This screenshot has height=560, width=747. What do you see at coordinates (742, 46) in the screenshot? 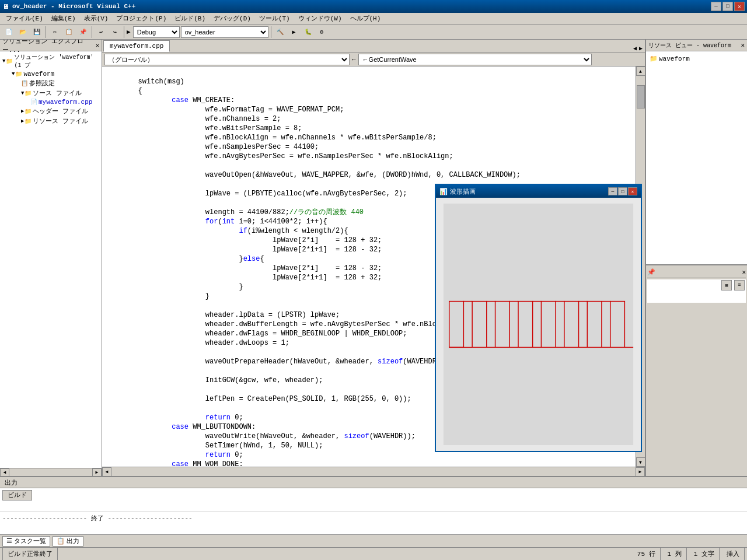
I see `right-panel-close: ✕` at bounding box center [742, 46].